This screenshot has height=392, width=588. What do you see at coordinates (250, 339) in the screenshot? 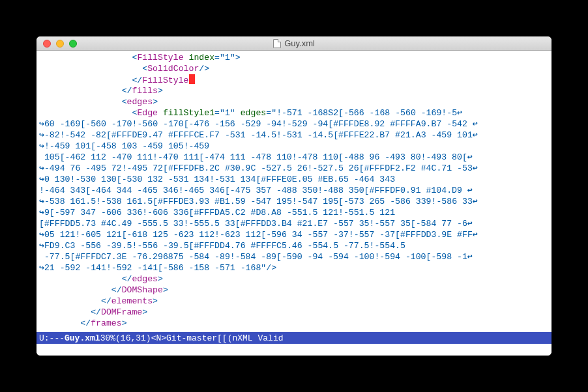
I see `modeline-minor: [[(nXML Valid` at bounding box center [250, 339].